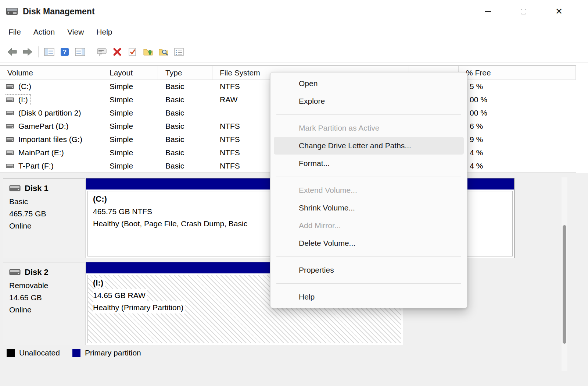 The width and height of the screenshot is (588, 386). Describe the element at coordinates (294, 353) in the screenshot. I see `legend: Unallocated Primary partition` at that location.